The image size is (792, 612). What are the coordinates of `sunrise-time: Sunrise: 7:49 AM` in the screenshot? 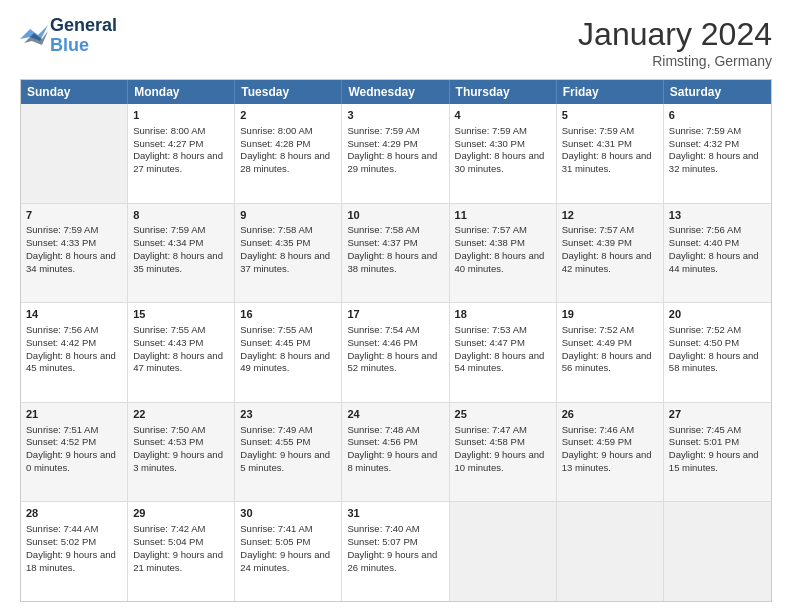 It's located at (288, 430).